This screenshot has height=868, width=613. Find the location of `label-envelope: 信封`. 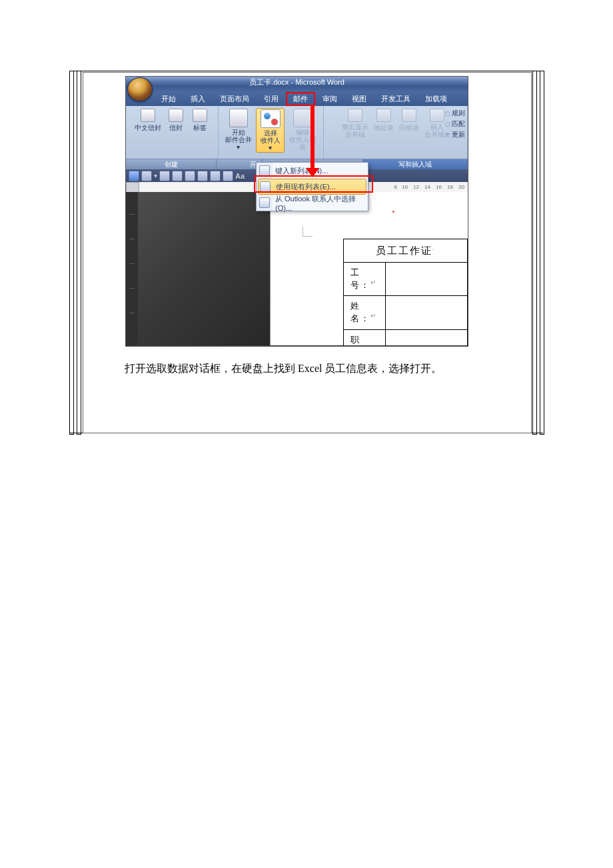

label-envelope: 信封 is located at coordinates (176, 128).